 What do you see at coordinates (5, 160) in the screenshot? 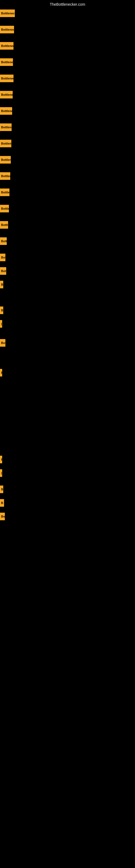
I see `bottleneck-bar-10: Bottleneck result` at bounding box center [5, 160].